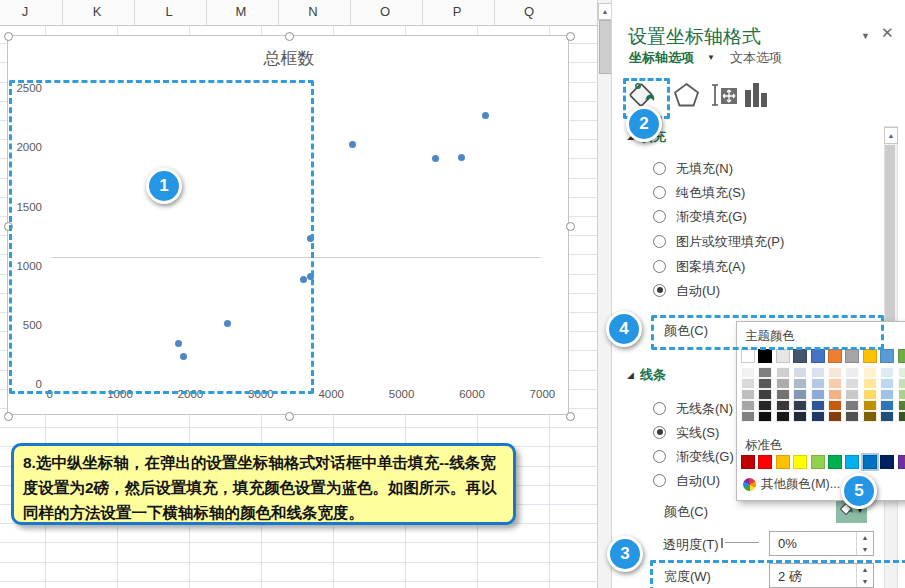  What do you see at coordinates (289, 58) in the screenshot?
I see `chart-title: 总框数` at bounding box center [289, 58].